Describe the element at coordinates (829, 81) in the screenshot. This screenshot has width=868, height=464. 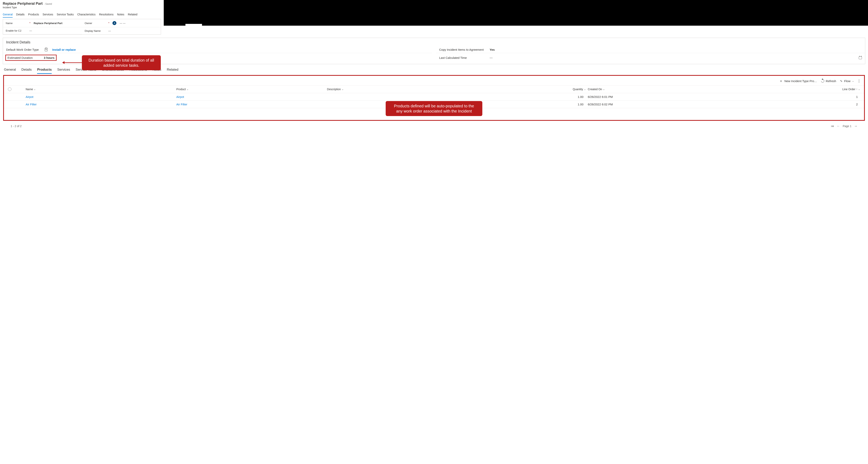
I see `refresh-button: Refresh` at that location.